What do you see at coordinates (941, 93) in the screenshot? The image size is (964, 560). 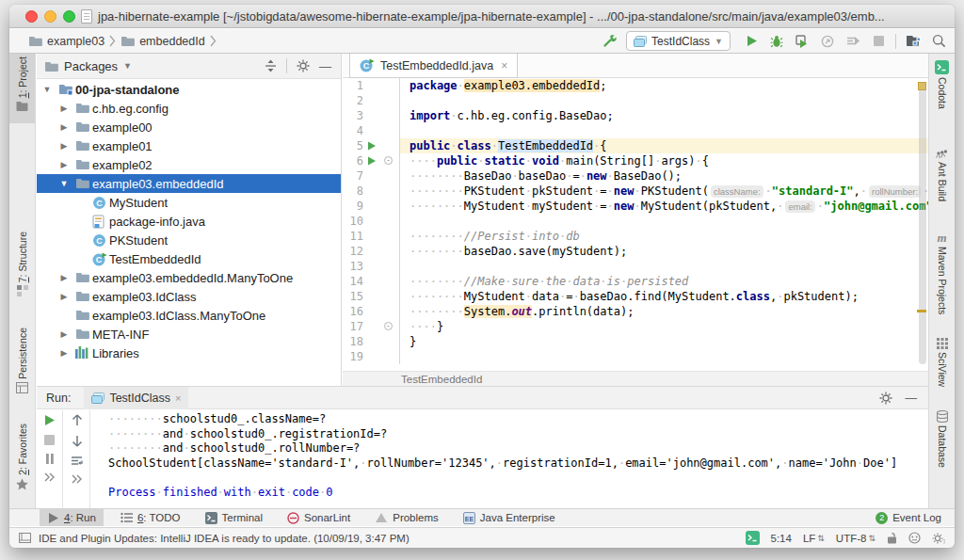 I see `tool-window-button-codota: Codota` at bounding box center [941, 93].